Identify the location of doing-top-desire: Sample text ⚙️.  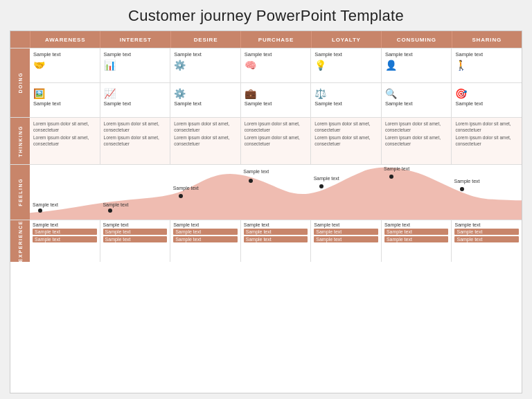
(205, 65).